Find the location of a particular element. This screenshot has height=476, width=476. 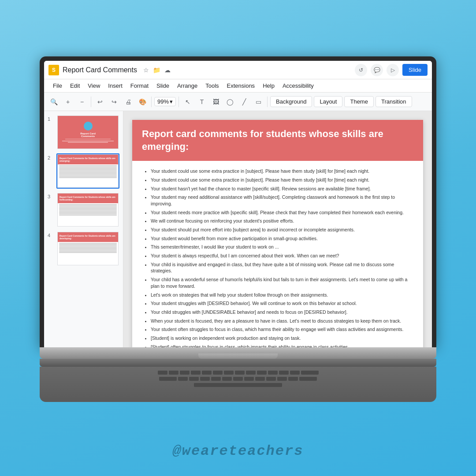

menu-tools: Tools is located at coordinates (212, 86).